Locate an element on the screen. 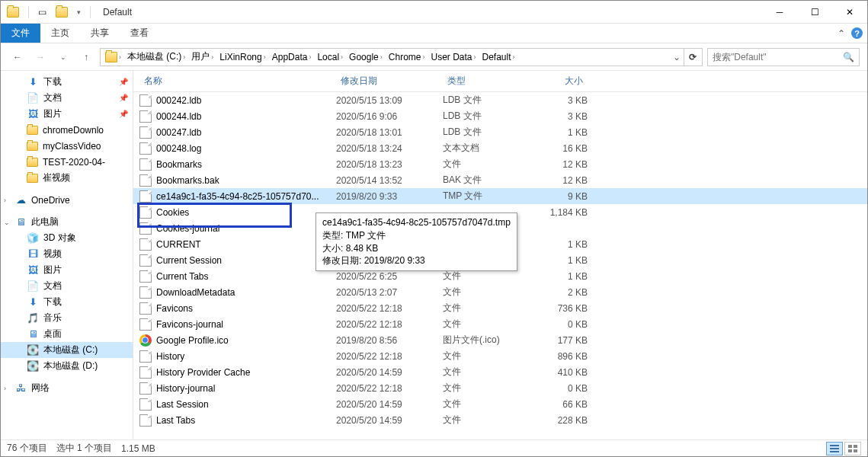  file-size: 3 KB is located at coordinates (561, 101).